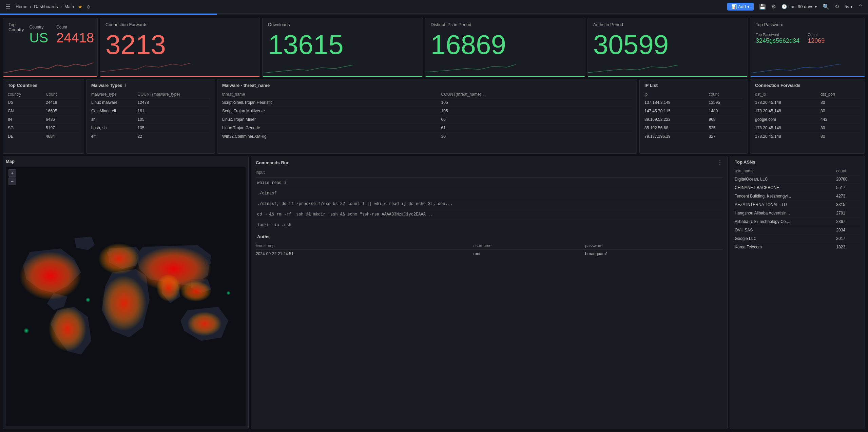  Describe the element at coordinates (808, 116) in the screenshot. I see `conn-fwd-table-card: Connection Forwards dst_ip dst_port 178.…` at that location.